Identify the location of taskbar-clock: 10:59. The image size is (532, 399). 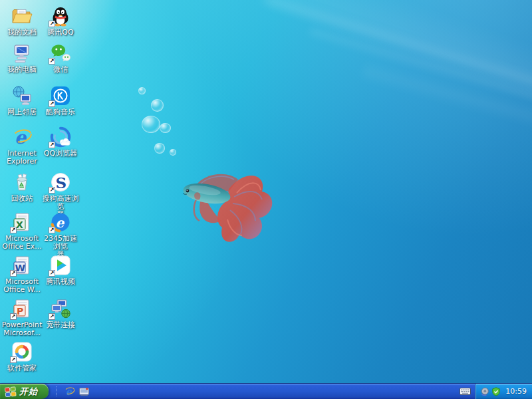
(516, 391).